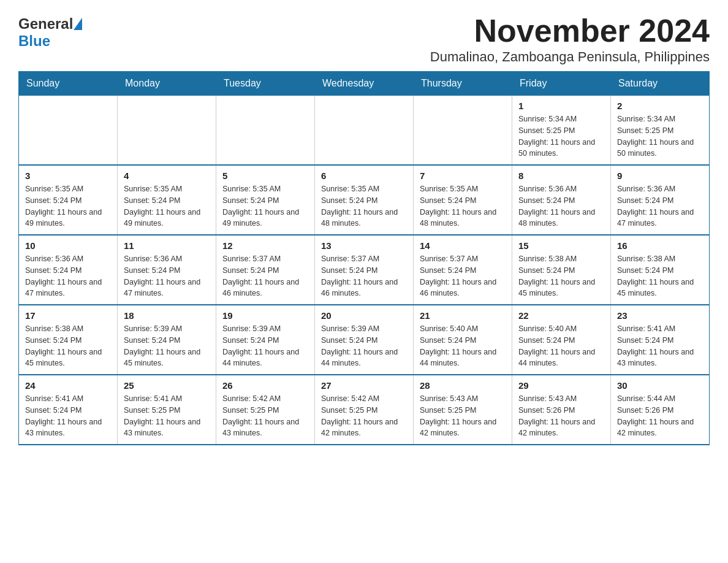 The width and height of the screenshot is (728, 563). I want to click on calendar-cell: 29Sunrise: 5:43 AMSunset: 5:26 PMDayligh…, so click(561, 410).